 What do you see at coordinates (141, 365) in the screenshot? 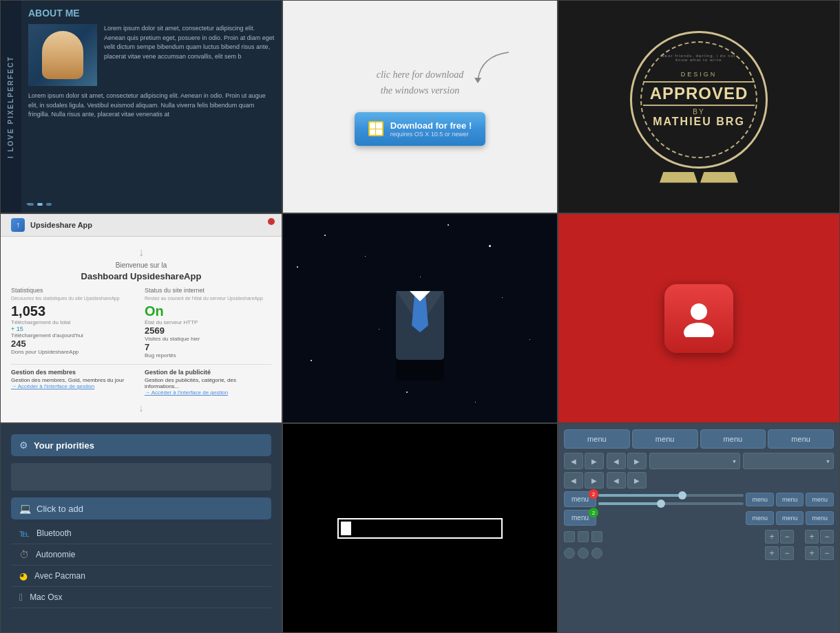
I see `divider` at bounding box center [141, 365].